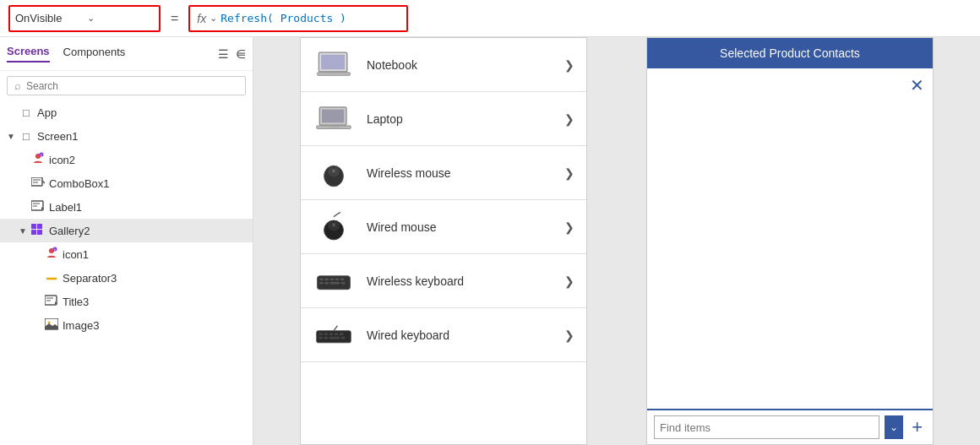 The image size is (980, 445). I want to click on icon2-icon: +, so click(38, 160).